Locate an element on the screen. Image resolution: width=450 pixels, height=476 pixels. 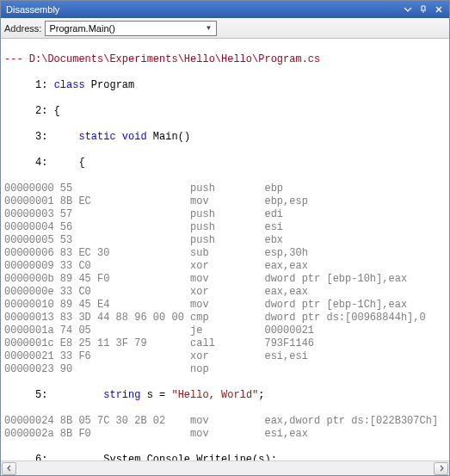
asm-row: 0000000e 33 C0 xor eax,eax is located at coordinates (227, 293).